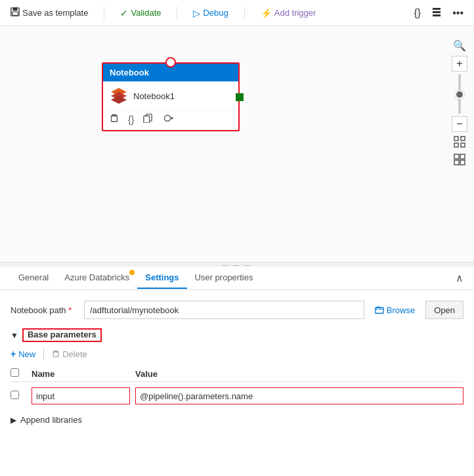 This screenshot has width=474, height=476. What do you see at coordinates (439, 13) in the screenshot?
I see `toolbar-right: {} •••` at bounding box center [439, 13].